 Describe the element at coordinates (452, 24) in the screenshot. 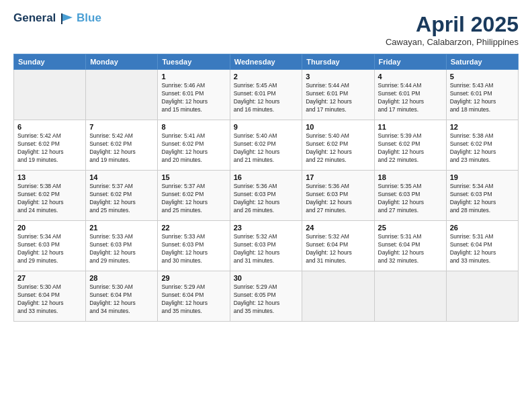

I see `month-title: April 2025` at that location.